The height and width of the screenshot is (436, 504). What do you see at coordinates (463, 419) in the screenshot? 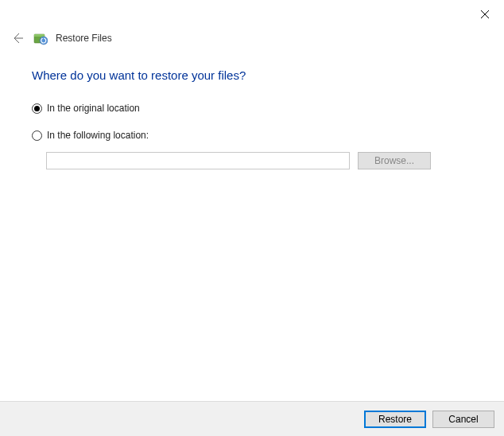
I see `cancel-button: Cancel` at bounding box center [463, 419].